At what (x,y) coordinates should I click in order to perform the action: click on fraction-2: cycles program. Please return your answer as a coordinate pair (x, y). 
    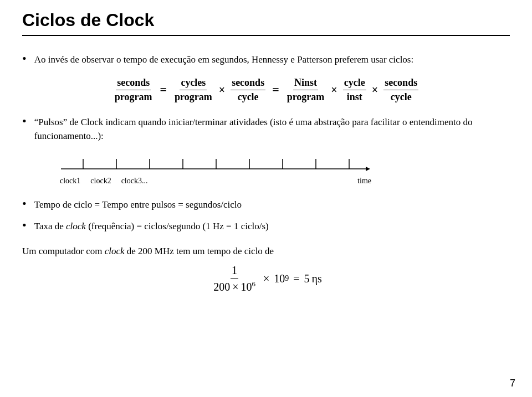
    Looking at the image, I should click on (193, 90).